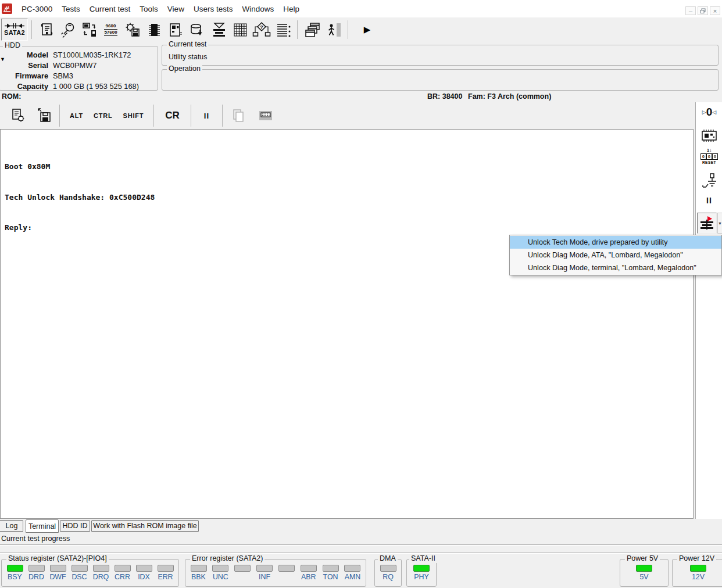 The image size is (722, 588). What do you see at coordinates (715, 10) in the screenshot?
I see `close-button: ×` at bounding box center [715, 10].